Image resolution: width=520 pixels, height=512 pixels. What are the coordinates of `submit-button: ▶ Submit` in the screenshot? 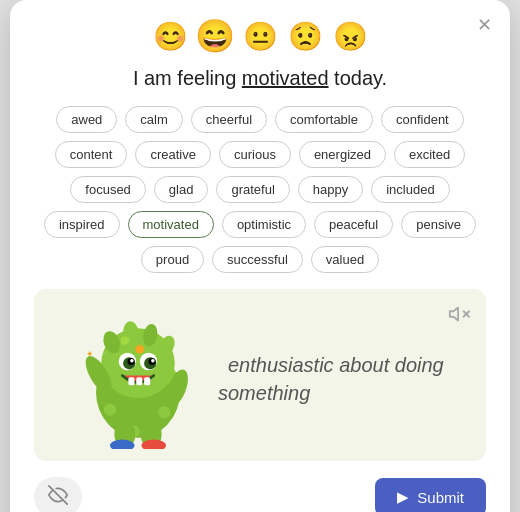 It's located at (430, 495).